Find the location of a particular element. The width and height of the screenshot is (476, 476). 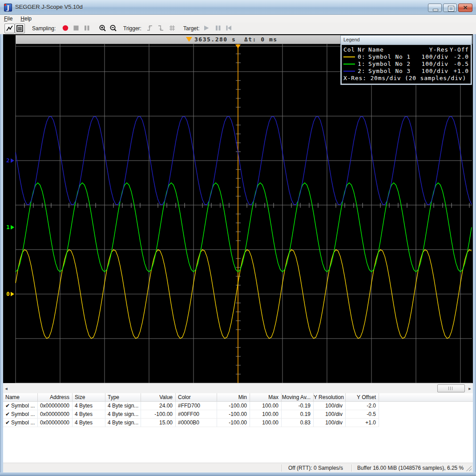

cell-color: #FFD700 is located at coordinates (197, 406).